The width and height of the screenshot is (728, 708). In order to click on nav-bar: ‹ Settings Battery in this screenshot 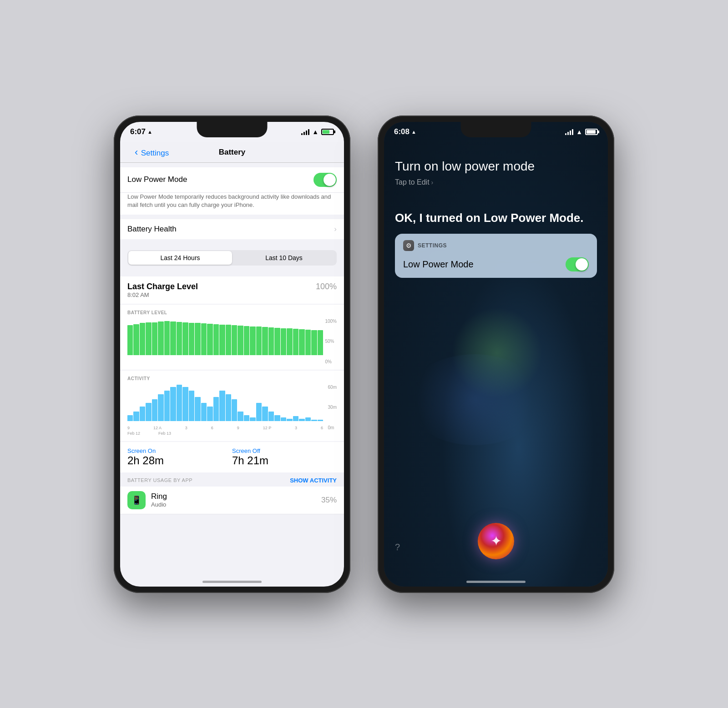, I will do `click(232, 152)`.